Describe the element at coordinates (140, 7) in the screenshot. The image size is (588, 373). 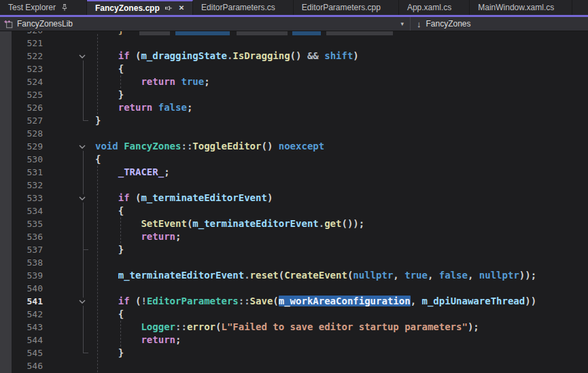
I see `tab-fancyzones-cpp: FancyZones.cpp✕` at that location.